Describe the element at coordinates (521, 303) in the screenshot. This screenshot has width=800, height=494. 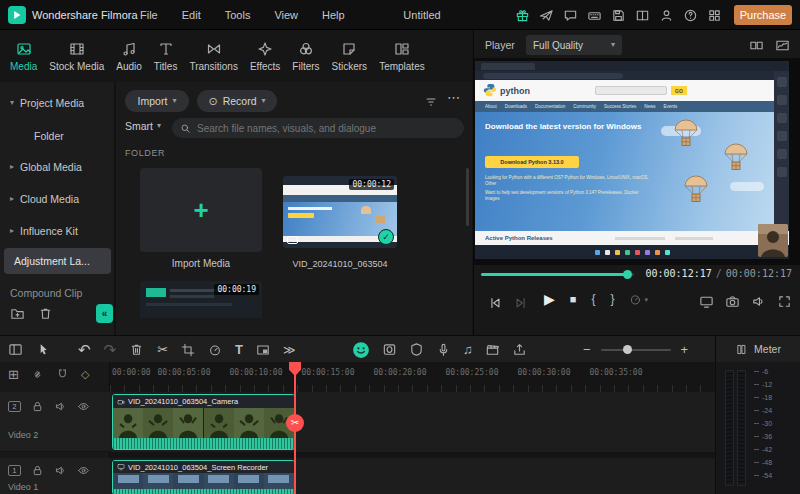
I see `next-frame-icon` at that location.